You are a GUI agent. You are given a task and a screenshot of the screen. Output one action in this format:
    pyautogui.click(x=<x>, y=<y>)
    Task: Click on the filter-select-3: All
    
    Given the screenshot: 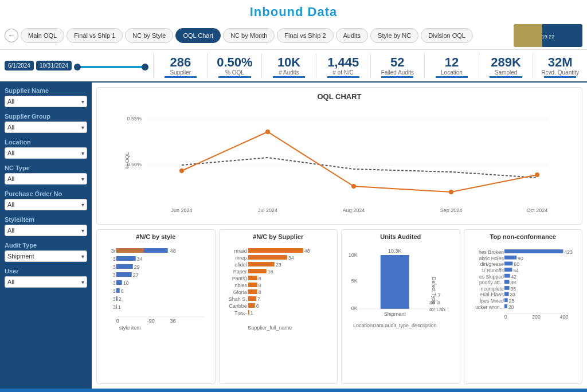 What is the action you would take?
    pyautogui.click(x=46, y=179)
    